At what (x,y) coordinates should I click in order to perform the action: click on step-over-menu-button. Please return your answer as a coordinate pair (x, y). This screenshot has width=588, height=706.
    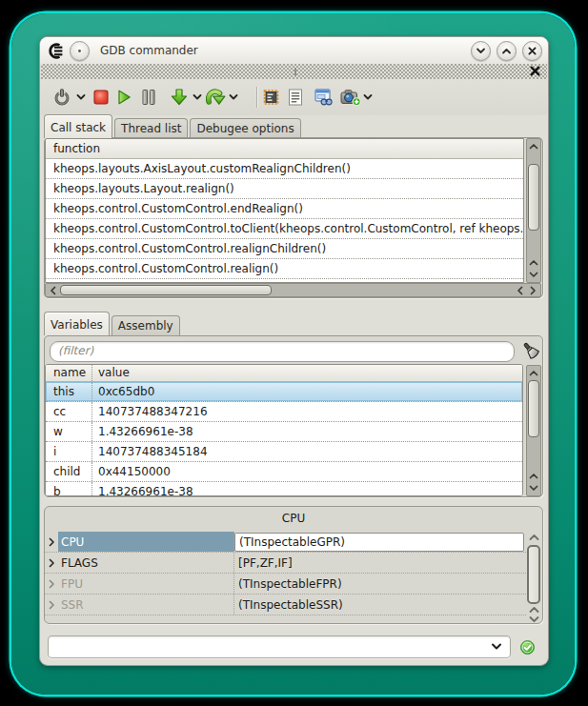
    Looking at the image, I should click on (233, 97).